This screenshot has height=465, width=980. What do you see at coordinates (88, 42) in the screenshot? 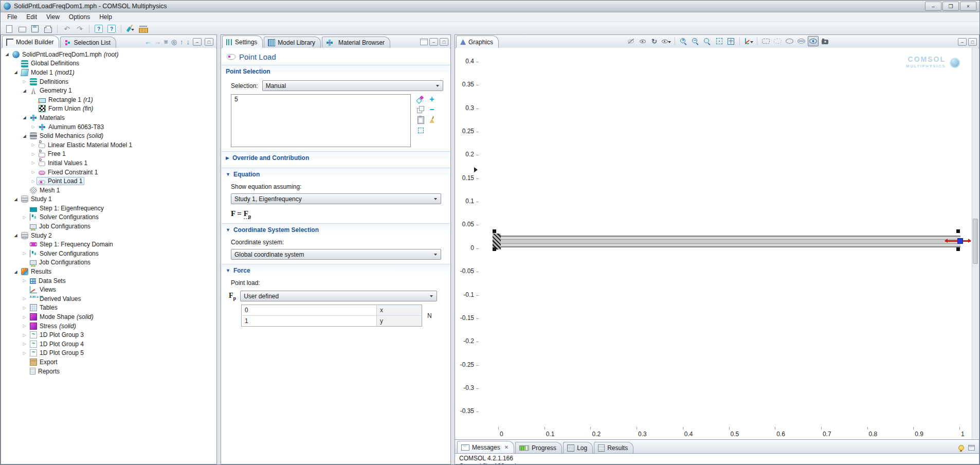
I see `tab-selection-list: Selection List` at bounding box center [88, 42].